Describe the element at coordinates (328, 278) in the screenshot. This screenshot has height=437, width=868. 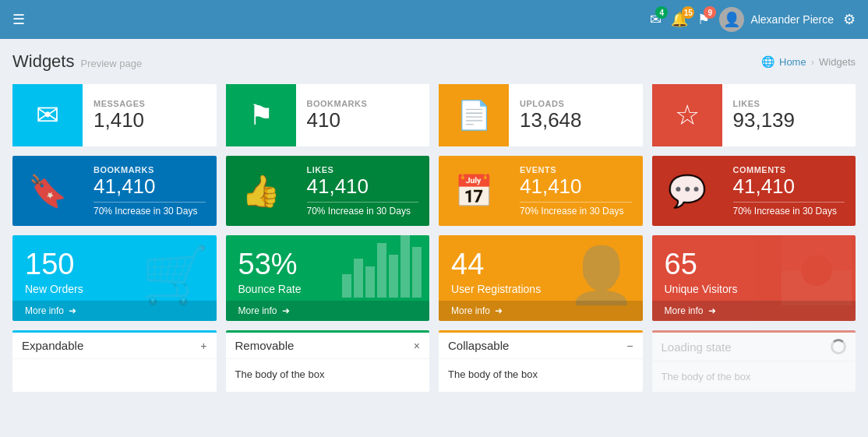
I see `stat-big-widget: 53% Bounce Rate More info ➜` at that location.